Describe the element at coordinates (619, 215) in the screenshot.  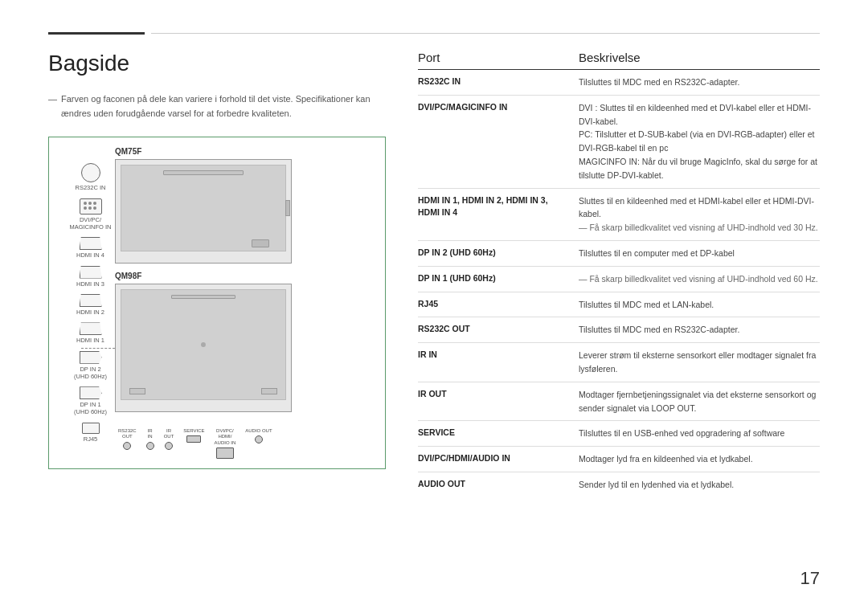
I see `table-row: HDMI IN 1, HDMI IN 2, HDMI IN 3, HDMI IN…` at that location.